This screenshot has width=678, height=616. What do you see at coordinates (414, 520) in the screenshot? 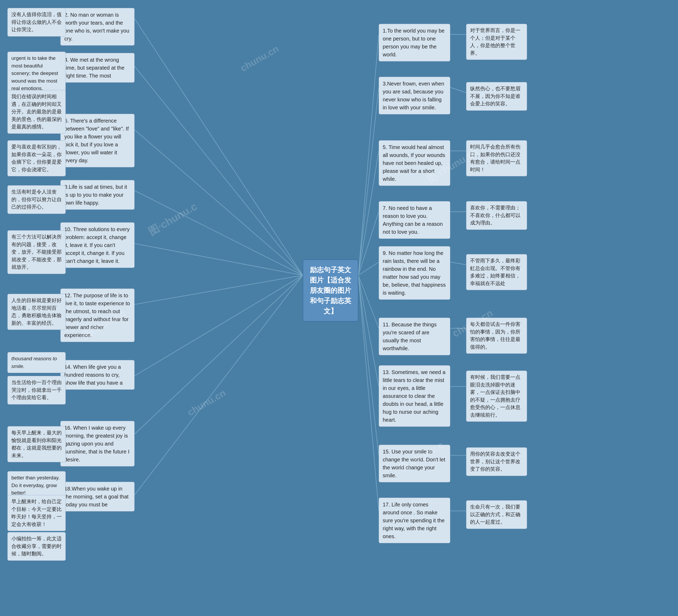
I see `re-box-17: 17. Life only comes around once . So mak…` at bounding box center [414, 520].